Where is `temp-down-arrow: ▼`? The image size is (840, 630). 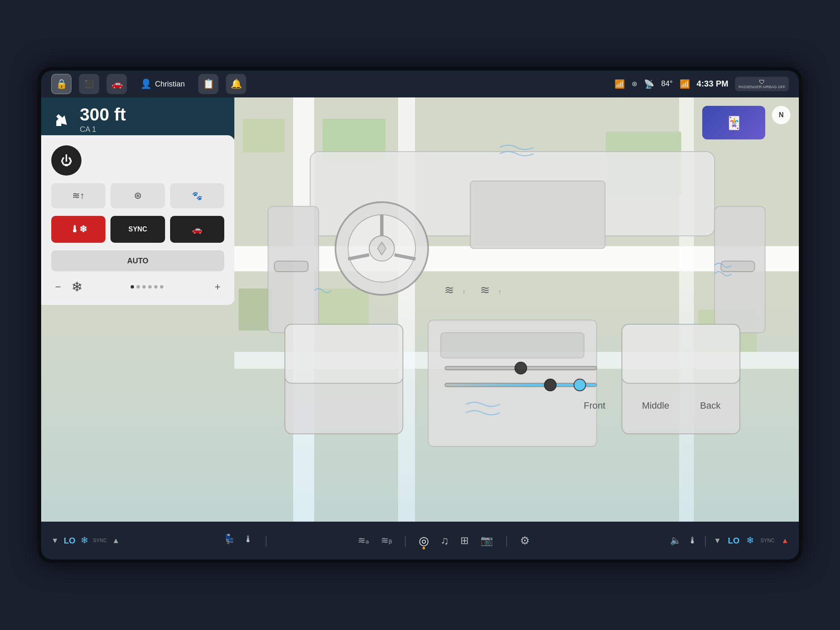 temp-down-arrow: ▼ is located at coordinates (55, 541).